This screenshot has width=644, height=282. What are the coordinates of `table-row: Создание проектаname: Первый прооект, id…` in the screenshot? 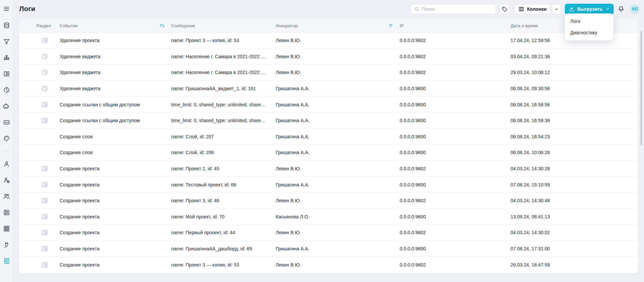 It's located at (328, 233).